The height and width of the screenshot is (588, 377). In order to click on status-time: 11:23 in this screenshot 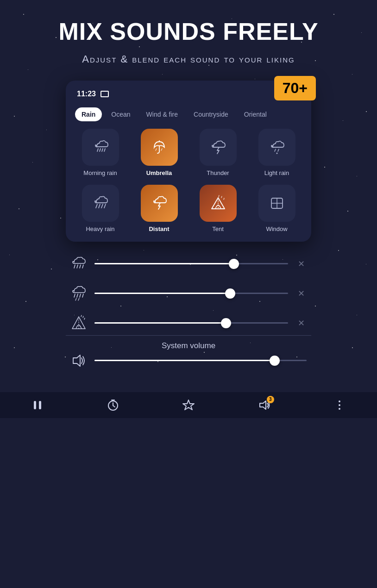, I will do `click(86, 94)`.